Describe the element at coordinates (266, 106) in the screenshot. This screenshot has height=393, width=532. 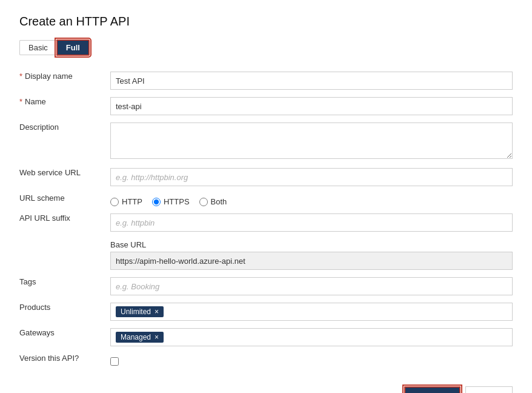
I see `name-row: *Name` at that location.